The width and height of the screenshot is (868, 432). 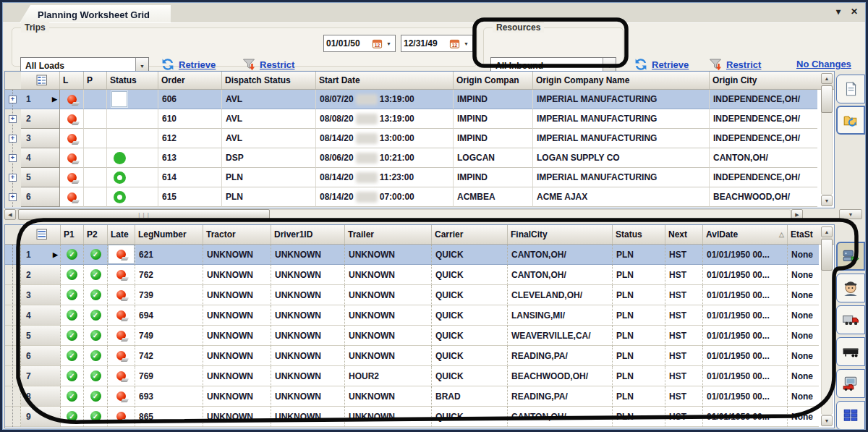 I want to click on origin-company-name-cell: IMPERIAL MANUFACTURING, so click(x=621, y=100).